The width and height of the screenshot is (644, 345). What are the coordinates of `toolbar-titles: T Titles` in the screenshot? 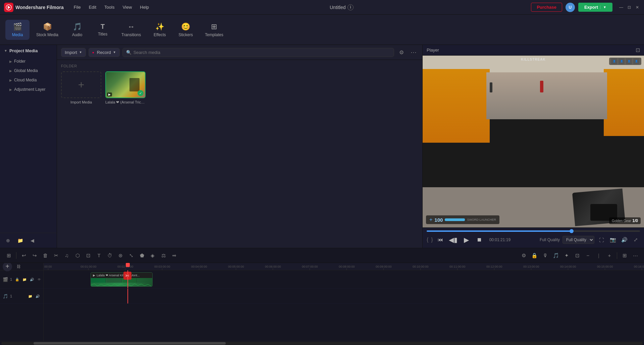 It's located at (103, 29).